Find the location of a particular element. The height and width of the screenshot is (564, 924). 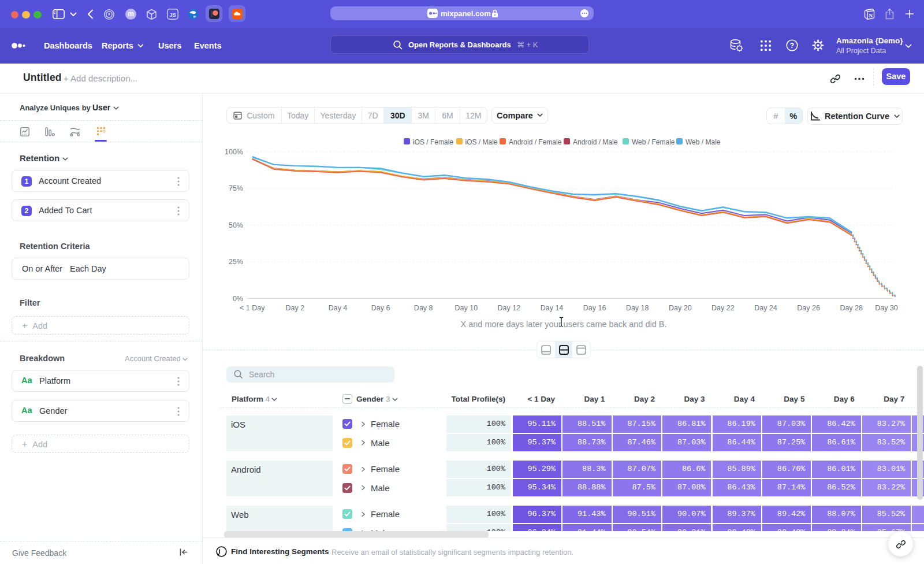

svg-text: Day 6 is located at coordinates (381, 308).